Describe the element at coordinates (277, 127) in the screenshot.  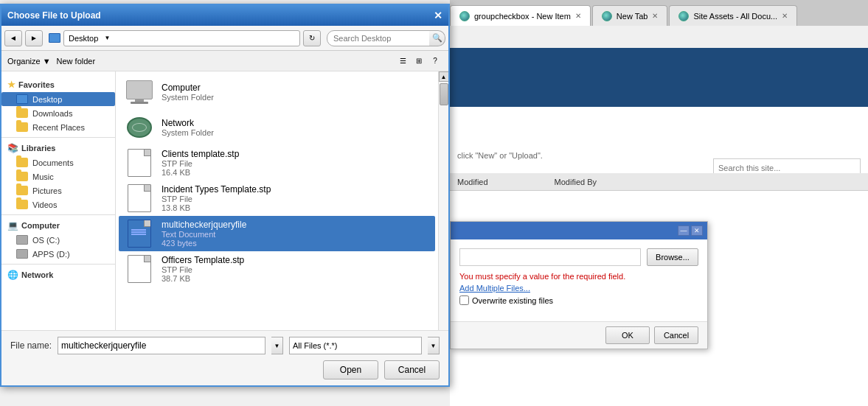
I see `file-item-network: Network System Folder` at that location.